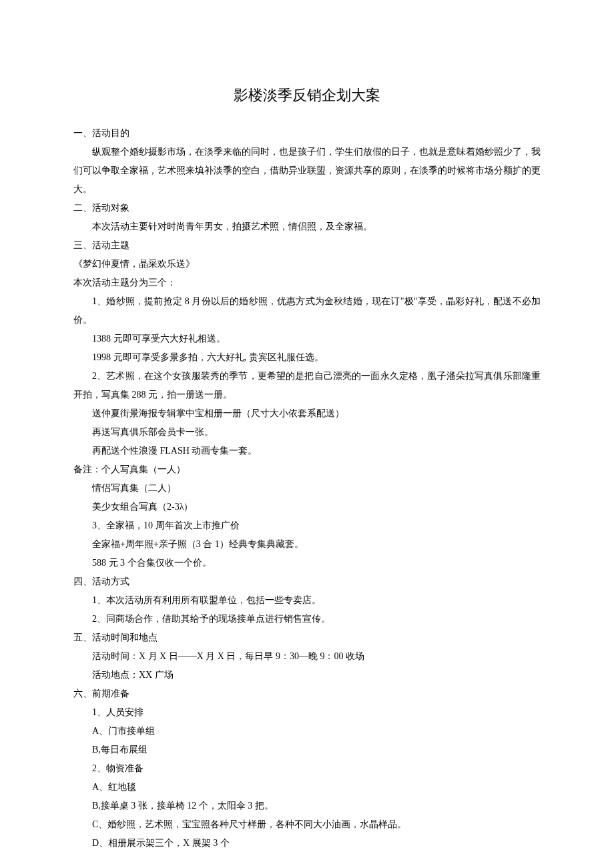 This screenshot has width=614, height=868. I want to click on body-text: 情侣写真集（二人）, so click(307, 488).